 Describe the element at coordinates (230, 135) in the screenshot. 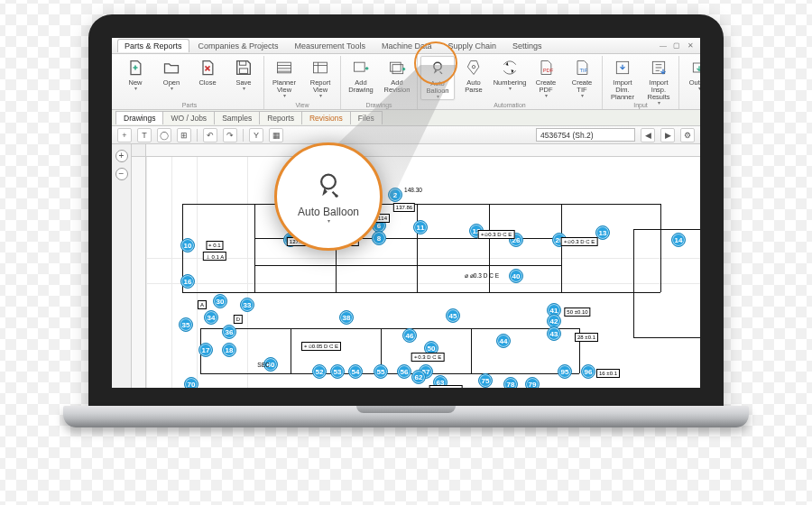

I see `redo-icon: ↷` at that location.